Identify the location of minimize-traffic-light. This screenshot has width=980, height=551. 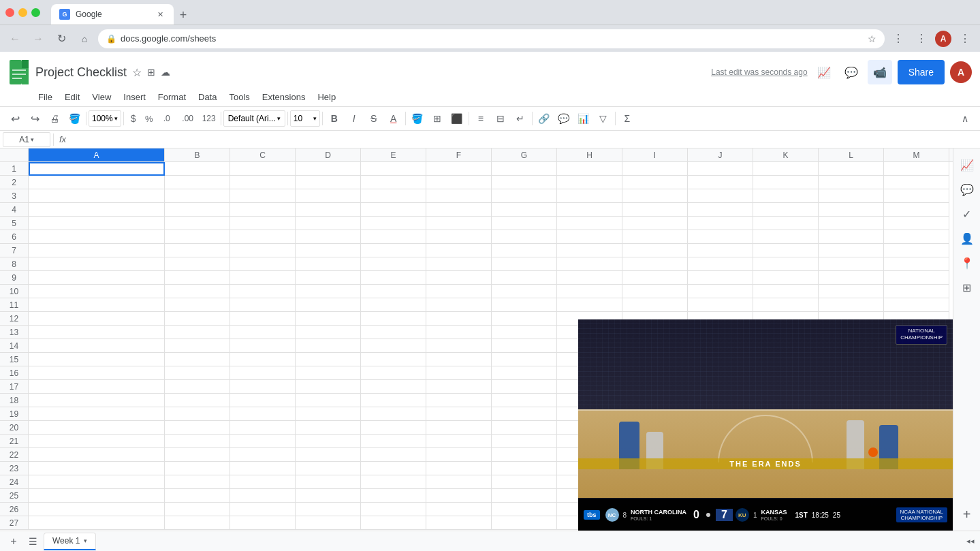
(23, 12).